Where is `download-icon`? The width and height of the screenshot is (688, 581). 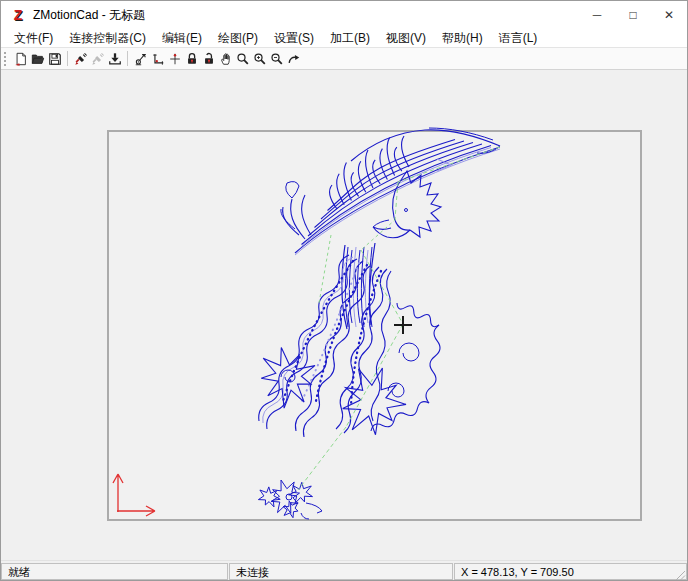
download-icon is located at coordinates (115, 59).